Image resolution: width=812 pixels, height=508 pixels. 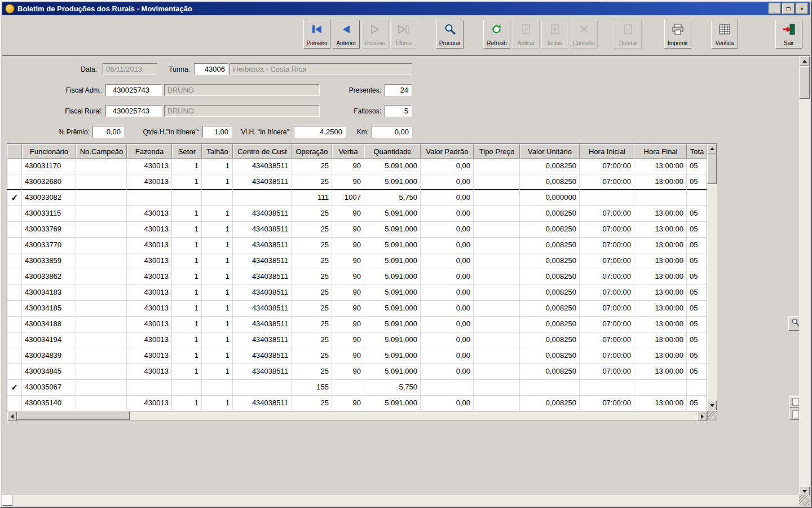 What do you see at coordinates (712, 277) in the screenshot?
I see `grid-vertical-scrollbar` at bounding box center [712, 277].